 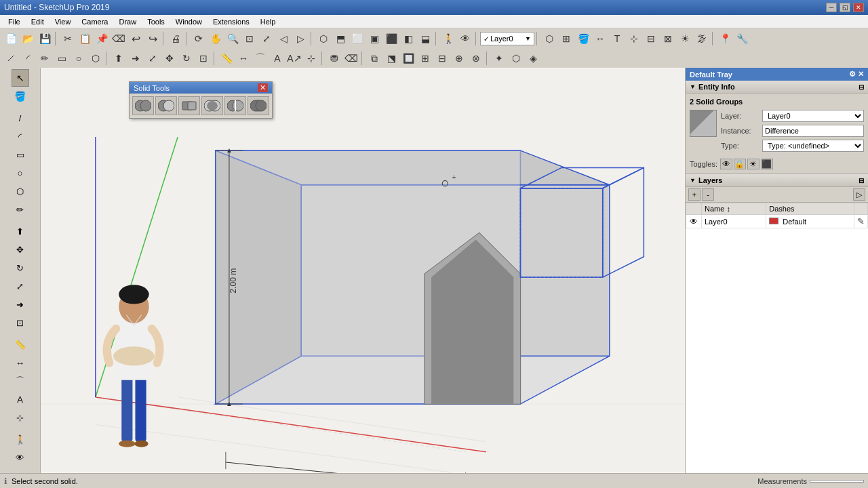 I want to click on solid-tools-close-button: ✕, so click(x=263, y=88).